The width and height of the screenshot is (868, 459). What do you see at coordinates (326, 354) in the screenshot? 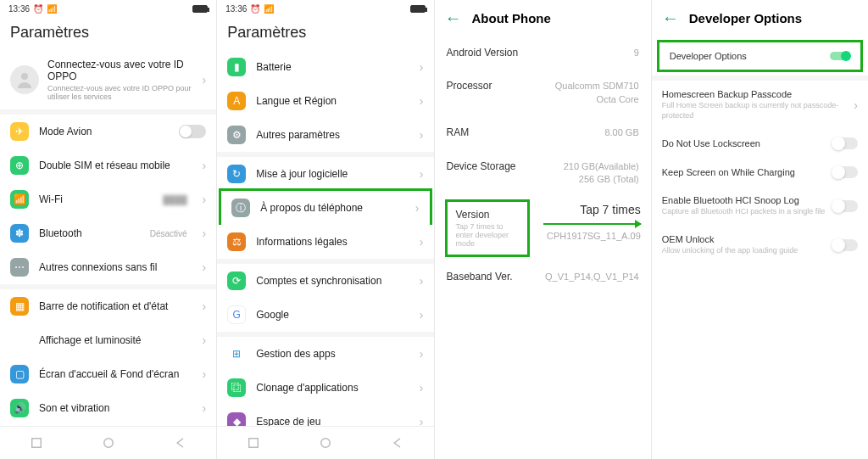
I see `apps-management-row: ⊞ Gestion des apps ›` at bounding box center [326, 354].